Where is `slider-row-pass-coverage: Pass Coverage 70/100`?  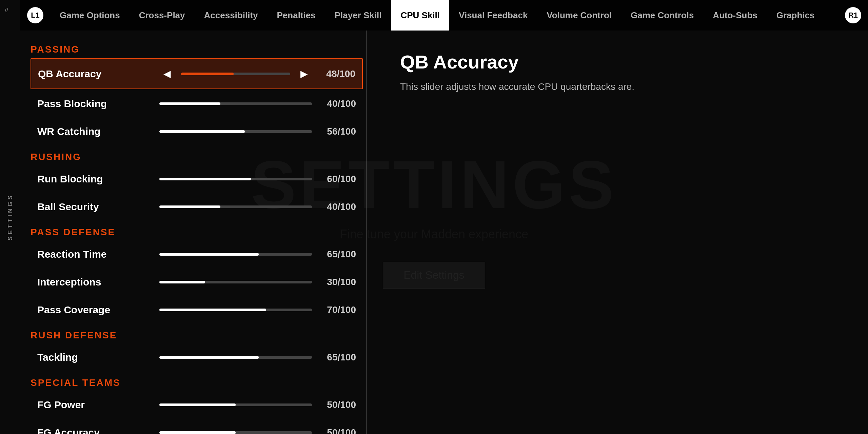 slider-row-pass-coverage: Pass Coverage 70/100 is located at coordinates (197, 310).